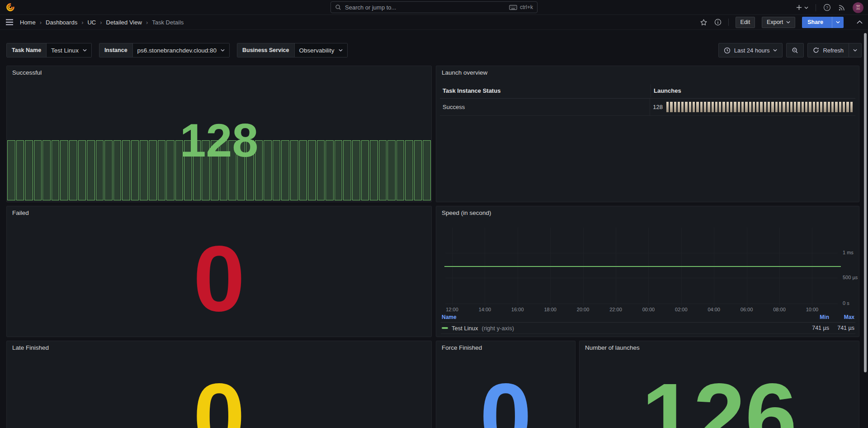  I want to click on panel-force-finished: Force Finished 0, so click(505, 385).